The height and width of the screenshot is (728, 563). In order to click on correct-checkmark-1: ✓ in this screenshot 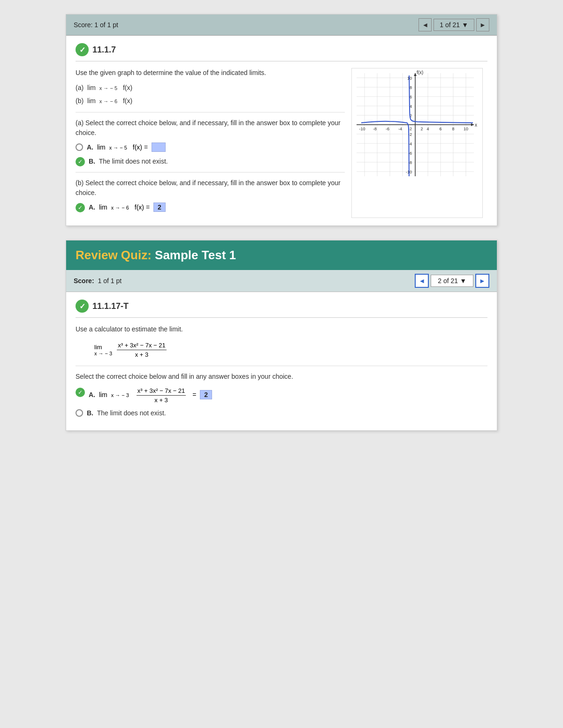, I will do `click(82, 50)`.